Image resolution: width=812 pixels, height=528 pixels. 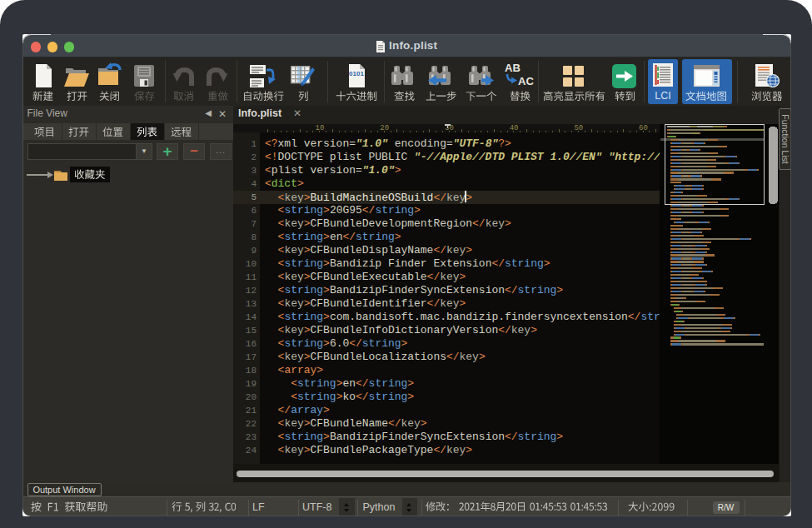 I want to click on svg-text: AB, so click(x=513, y=68).